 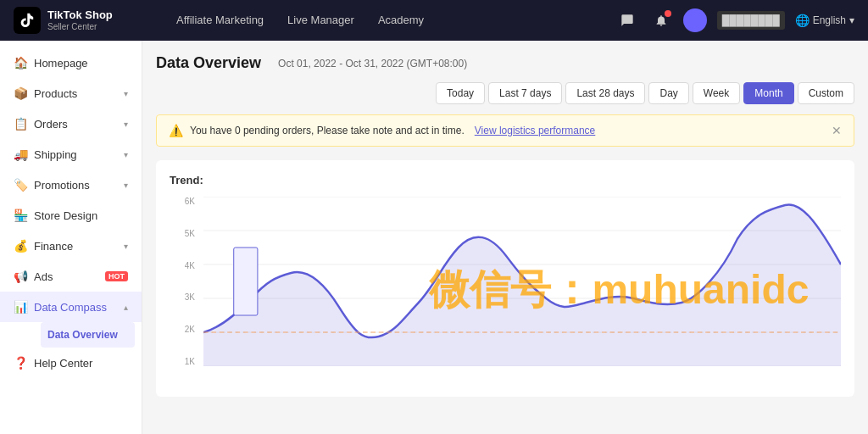 What do you see at coordinates (505, 131) in the screenshot?
I see `alert-banner: ⚠️ You have 0 pending orders, Please tak…` at bounding box center [505, 131].